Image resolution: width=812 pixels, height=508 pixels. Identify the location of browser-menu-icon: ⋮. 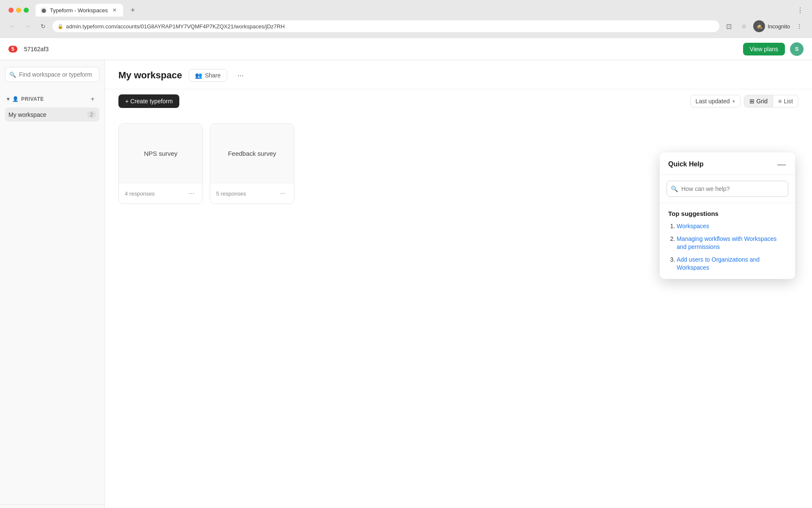
(800, 10).